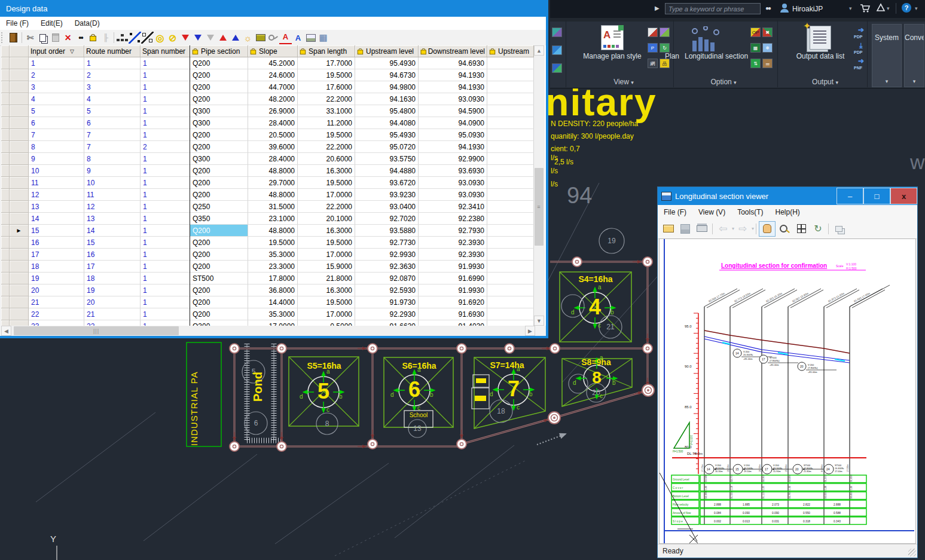 The width and height of the screenshot is (925, 560). I want to click on resize-grip, so click(912, 552).